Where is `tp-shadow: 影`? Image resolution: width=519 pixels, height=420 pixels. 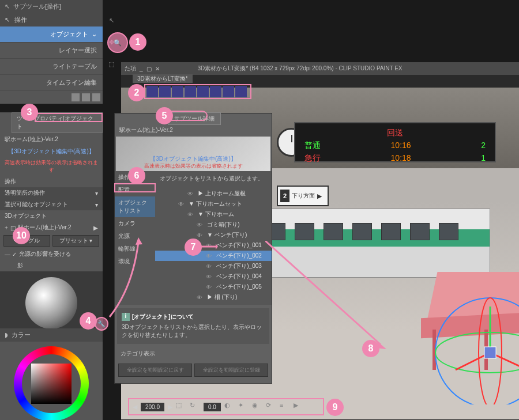
tp-shadow: 影 is located at coordinates (51, 266).